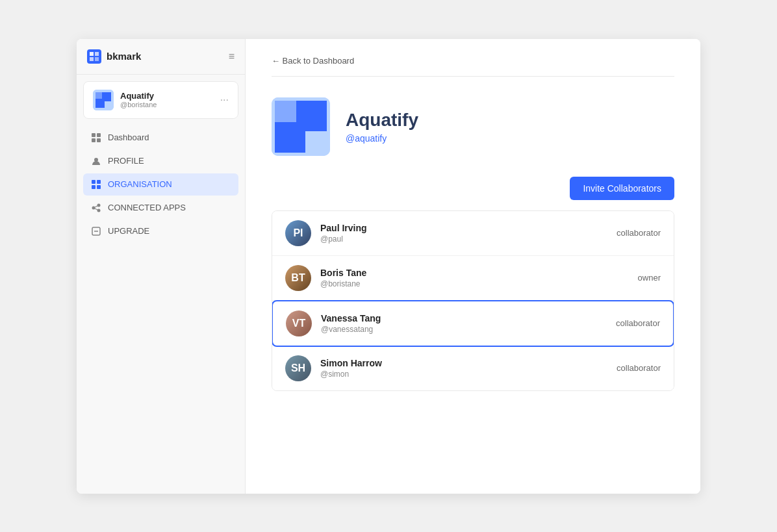 The width and height of the screenshot is (777, 532). What do you see at coordinates (96, 184) in the screenshot?
I see `organisation-icon` at bounding box center [96, 184].